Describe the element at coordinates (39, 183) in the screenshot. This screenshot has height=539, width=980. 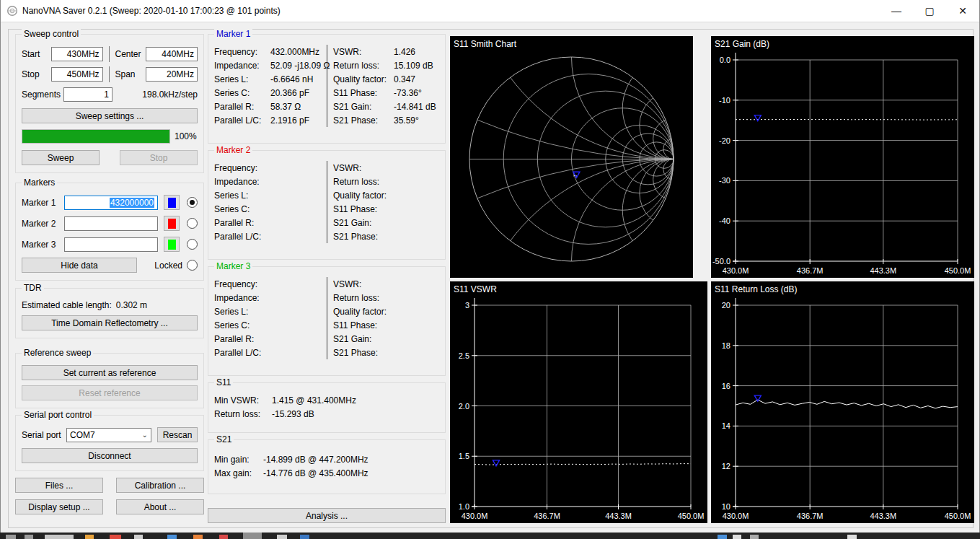
I see `markers-label: Markers` at that location.